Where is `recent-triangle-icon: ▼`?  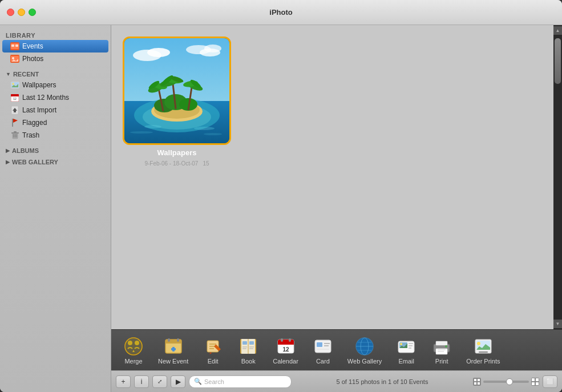
recent-triangle-icon: ▼ is located at coordinates (8, 74).